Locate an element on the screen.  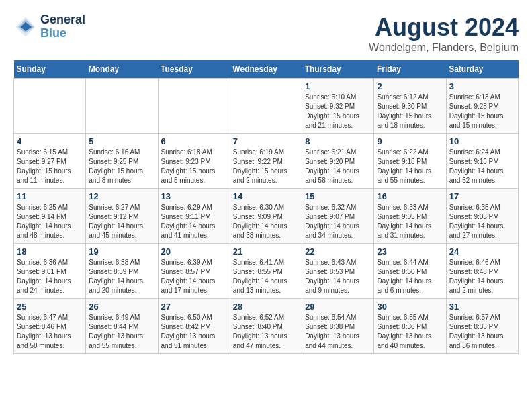
calendar-cell: 1Sunrise: 6:10 AM Sunset: 9:32 PM Daylig… is located at coordinates (339, 106).